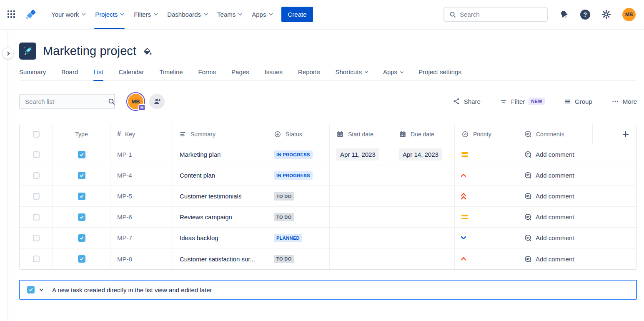 Image resolution: width=644 pixels, height=321 pixels. I want to click on issue-summary: Content plan, so click(198, 175).